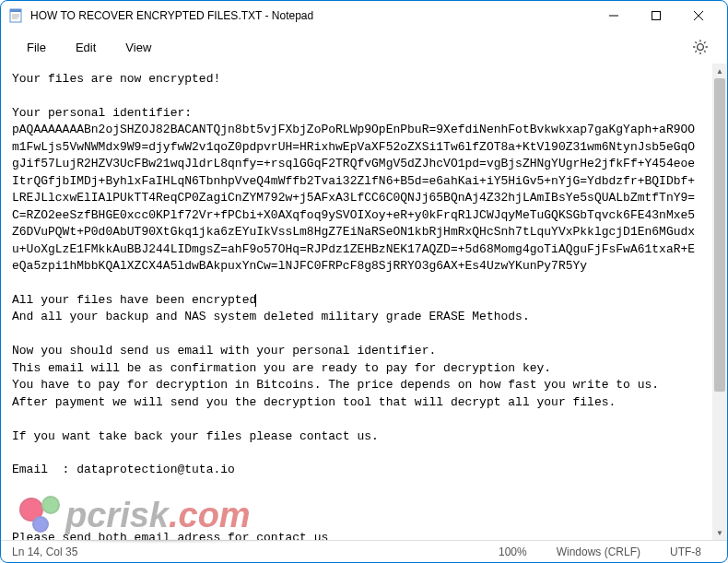 The height and width of the screenshot is (563, 728). Describe the element at coordinates (335, 385) in the screenshot. I see `text-line: You have to pay for decryption in Bitcoi…` at that location.